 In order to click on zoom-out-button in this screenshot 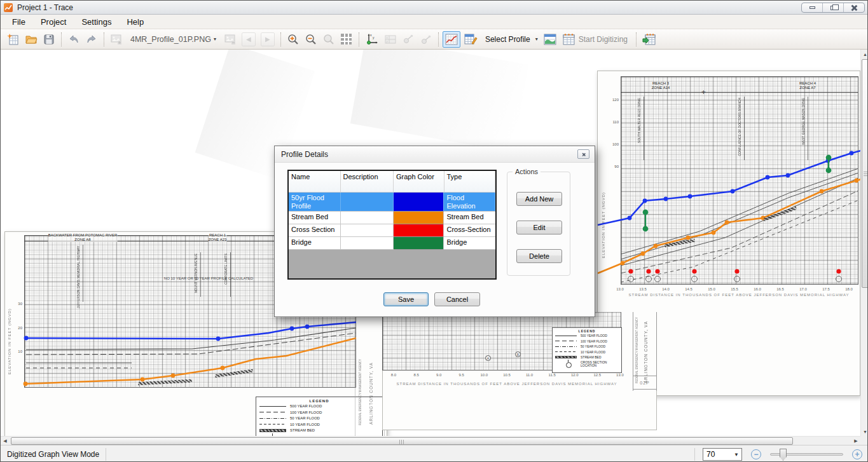, I will do `click(311, 39)`.